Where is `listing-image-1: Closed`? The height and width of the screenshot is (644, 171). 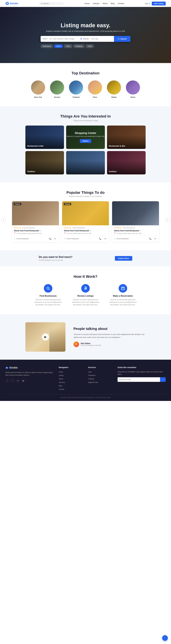 listing-image-1: Closed is located at coordinates (36, 213).